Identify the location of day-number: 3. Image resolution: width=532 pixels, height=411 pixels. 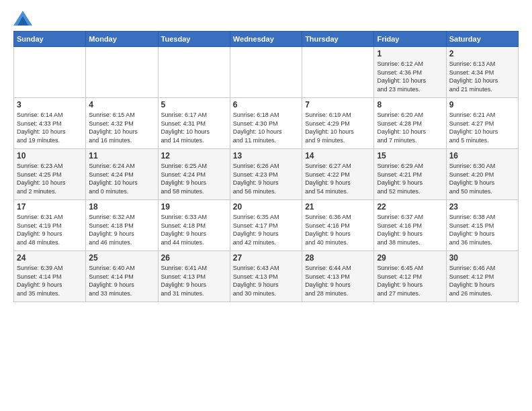
(50, 105).